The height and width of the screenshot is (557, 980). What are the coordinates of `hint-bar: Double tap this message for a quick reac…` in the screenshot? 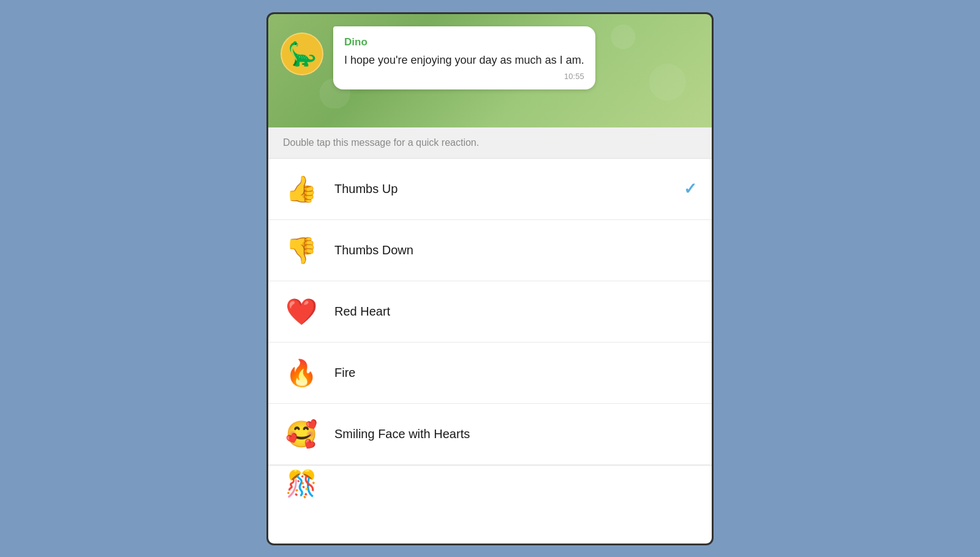 It's located at (490, 143).